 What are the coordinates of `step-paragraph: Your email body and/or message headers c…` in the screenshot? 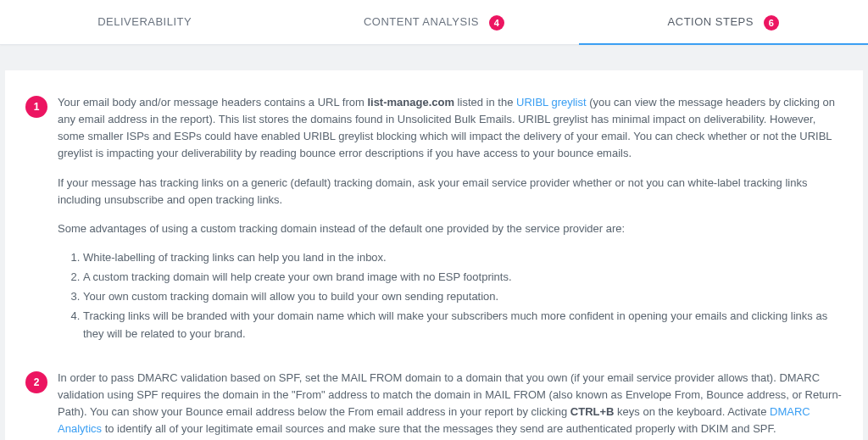 It's located at (450, 129).